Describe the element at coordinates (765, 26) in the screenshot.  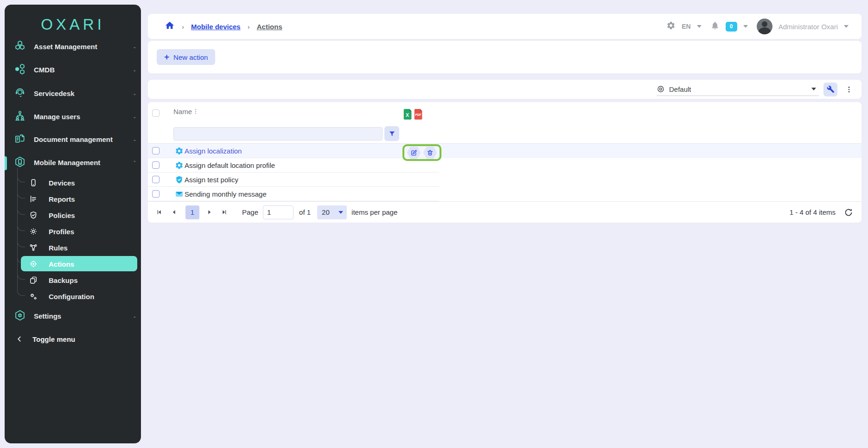
I see `avatar` at that location.